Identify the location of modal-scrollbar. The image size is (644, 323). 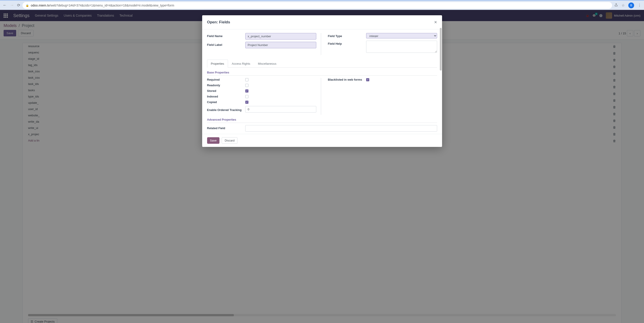
(440, 81).